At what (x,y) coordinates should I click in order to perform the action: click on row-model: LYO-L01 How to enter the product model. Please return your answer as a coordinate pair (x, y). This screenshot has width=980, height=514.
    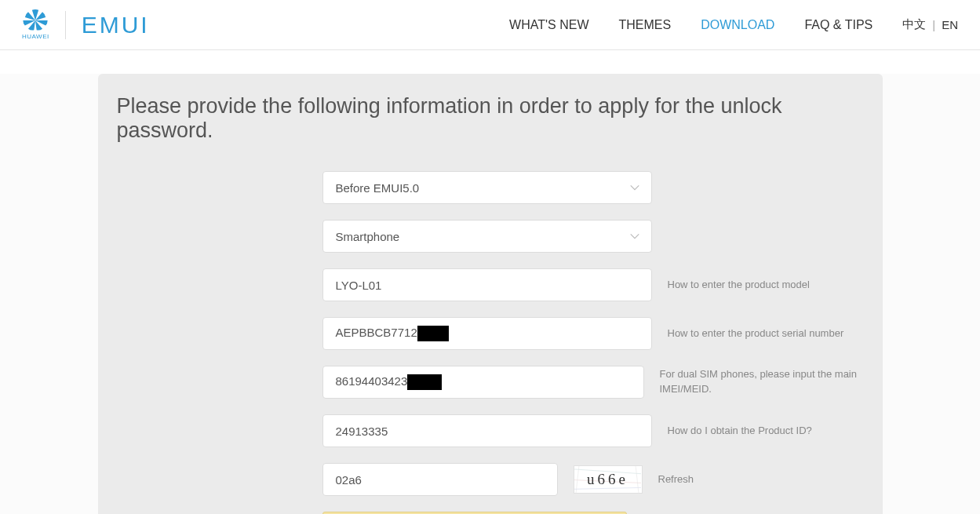
    Looking at the image, I should click on (593, 285).